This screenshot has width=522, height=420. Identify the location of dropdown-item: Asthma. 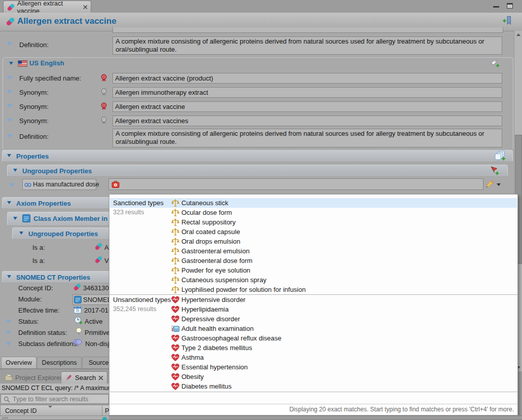
(313, 358).